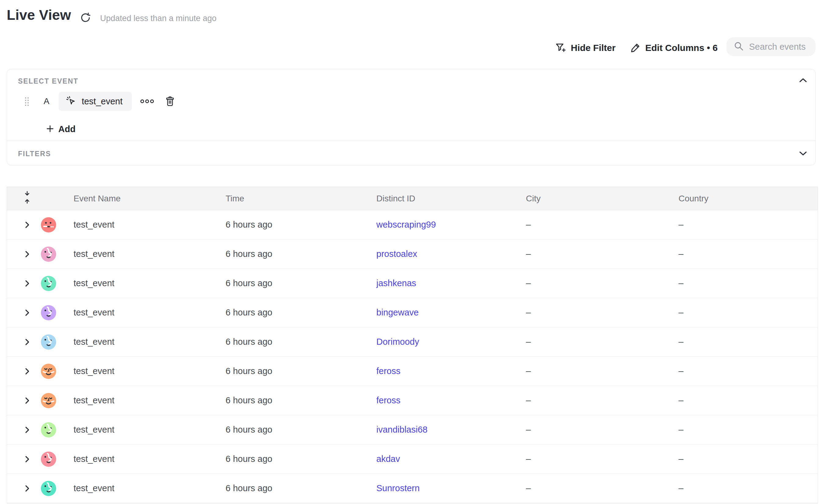 The image size is (840, 504). Describe the element at coordinates (413, 459) in the screenshot. I see `table-row: test_event6 hours agoakdav––` at that location.